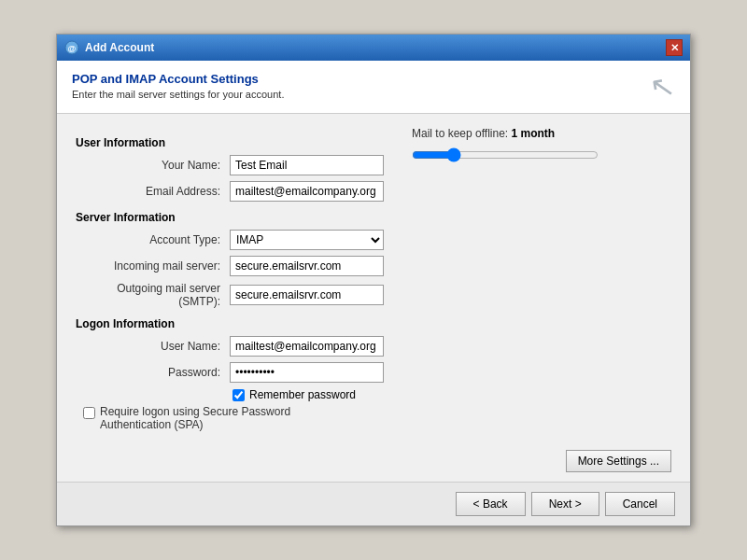 The image size is (747, 560). What do you see at coordinates (177, 86) in the screenshot?
I see `header-text: POP and IMAP Account Settings Enter the …` at bounding box center [177, 86].